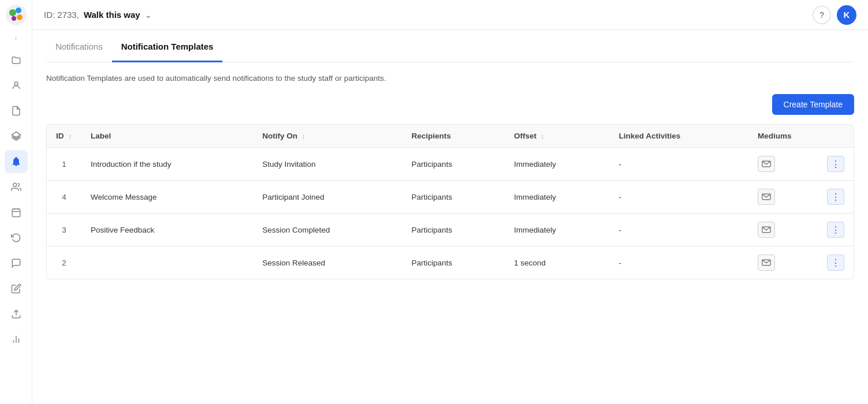  What do you see at coordinates (304, 136) in the screenshot?
I see `notify-on-sort-icon: ↕` at bounding box center [304, 136].